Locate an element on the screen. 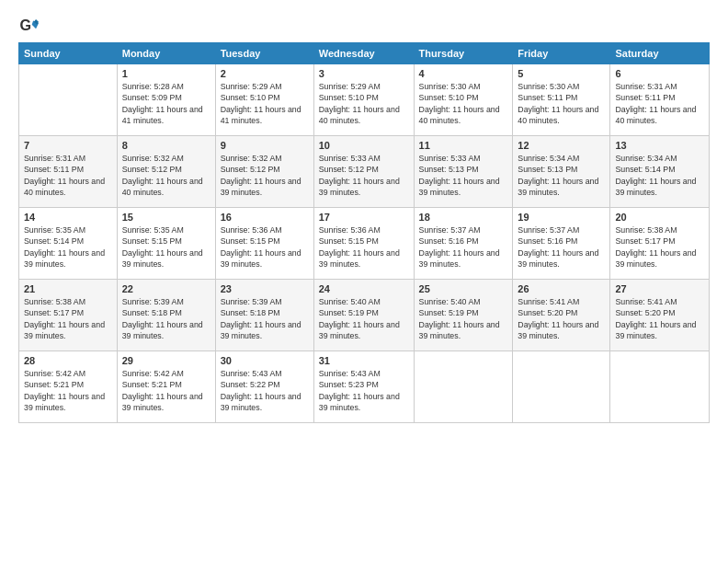 This screenshot has width=728, height=563. day-number: 8 is located at coordinates (166, 145).